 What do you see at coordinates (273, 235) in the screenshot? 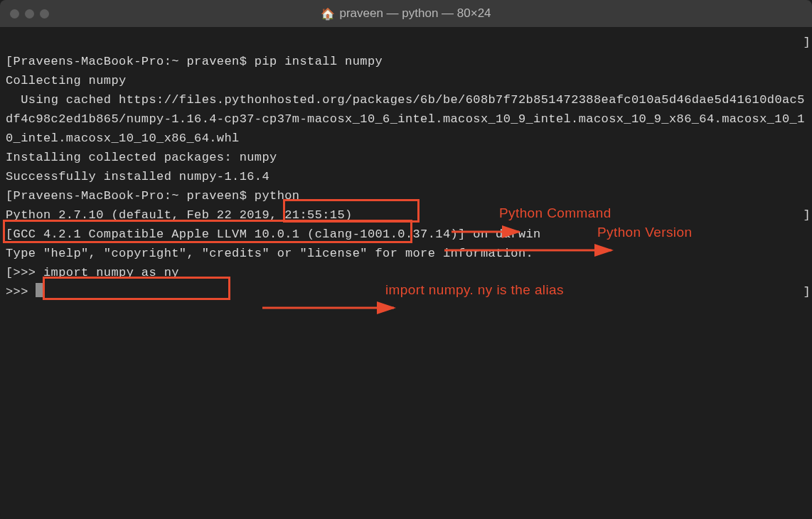
I see `output-gcc: [GCC 4.2.1 Compatible Apple LLVM 10.0.1 …` at bounding box center [273, 235].